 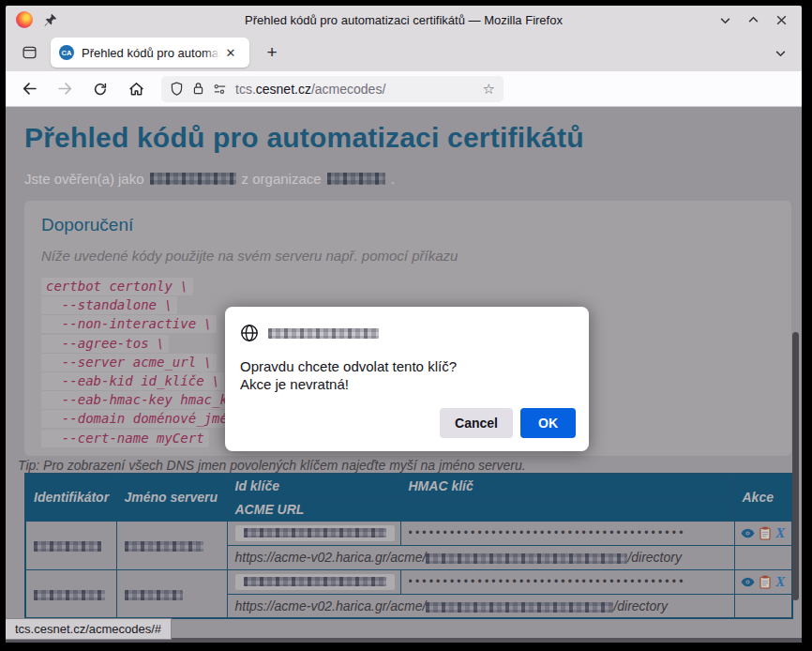 What do you see at coordinates (489, 89) in the screenshot?
I see `bookmark-star-icon: ☆` at bounding box center [489, 89].